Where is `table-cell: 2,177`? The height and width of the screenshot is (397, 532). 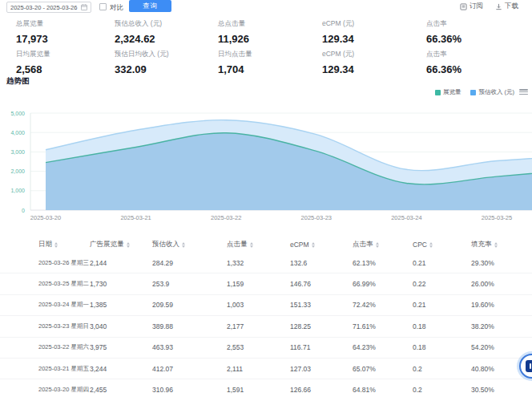 table-cell: 2,177 is located at coordinates (258, 326).